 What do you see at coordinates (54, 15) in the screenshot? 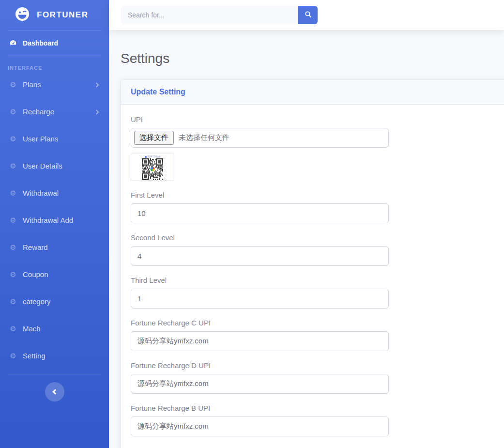
I see `brand: FORTUNER` at bounding box center [54, 15].